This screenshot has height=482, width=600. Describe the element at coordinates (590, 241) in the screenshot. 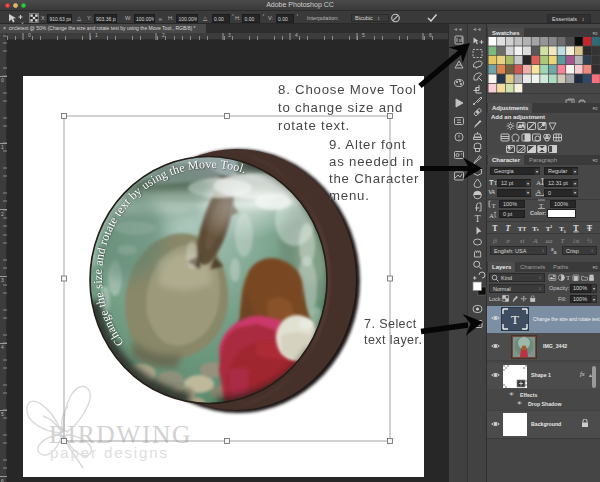

I see `svg-text: ½` at that location.